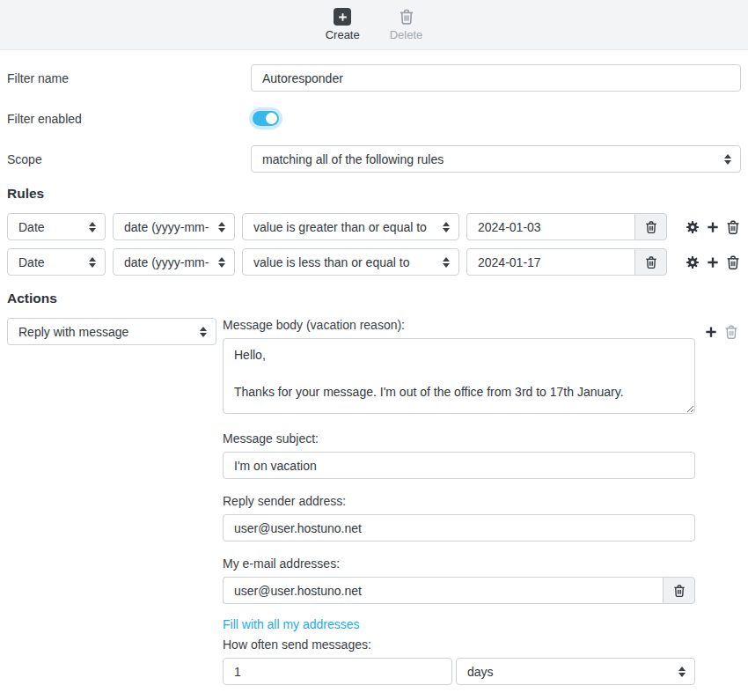  I want to click on how-often-row: days, so click(459, 671).